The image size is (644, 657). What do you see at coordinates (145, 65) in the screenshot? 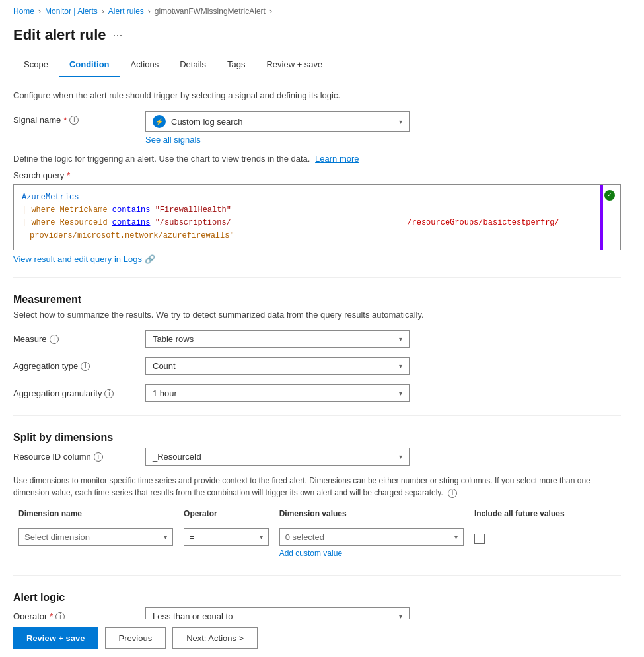
I see `tab-actions: Actions` at bounding box center [145, 65].